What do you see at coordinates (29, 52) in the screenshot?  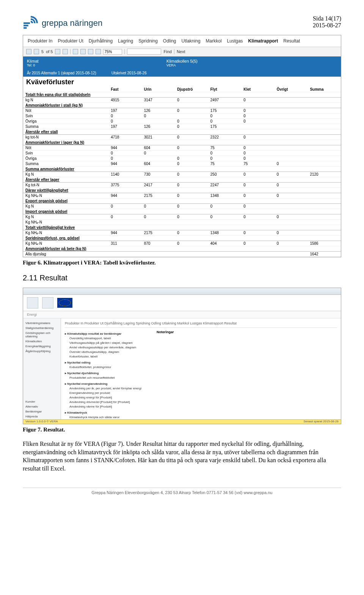 I see `first-page-icon` at bounding box center [29, 52].